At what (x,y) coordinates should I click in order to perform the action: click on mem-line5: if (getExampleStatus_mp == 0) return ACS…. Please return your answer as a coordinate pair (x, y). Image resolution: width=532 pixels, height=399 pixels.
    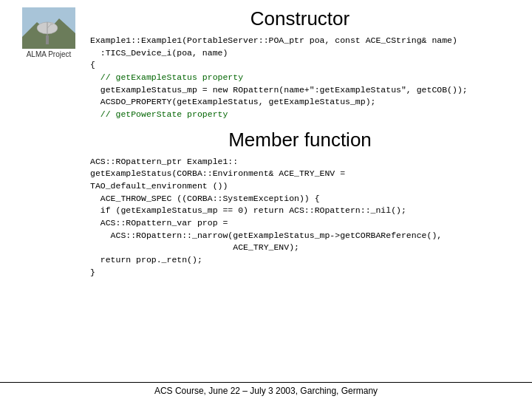
    Looking at the image, I should click on (248, 210).